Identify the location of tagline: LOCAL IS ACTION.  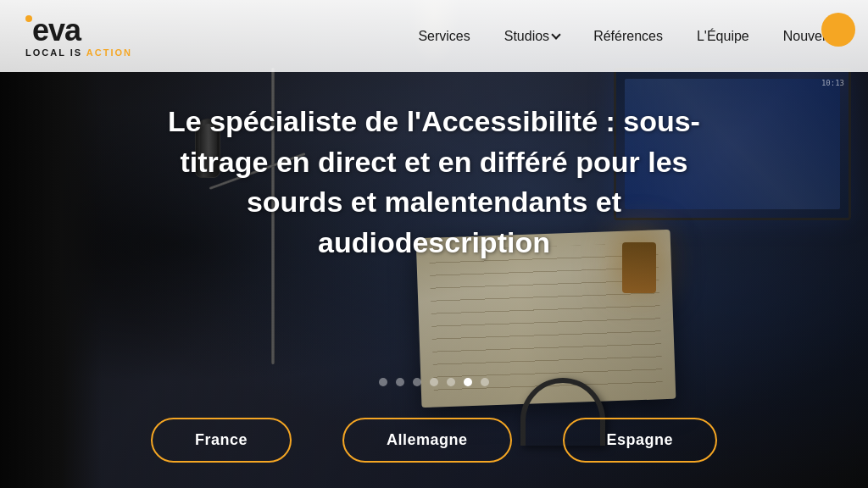
(79, 53).